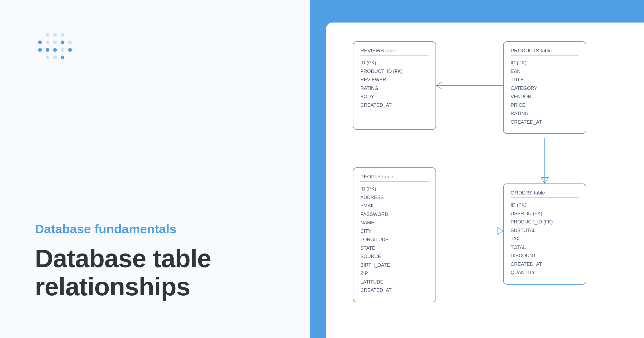 Image resolution: width=644 pixels, height=338 pixels. Describe the element at coordinates (394, 215) in the screenshot. I see `column-name: PASSWORD` at that location.